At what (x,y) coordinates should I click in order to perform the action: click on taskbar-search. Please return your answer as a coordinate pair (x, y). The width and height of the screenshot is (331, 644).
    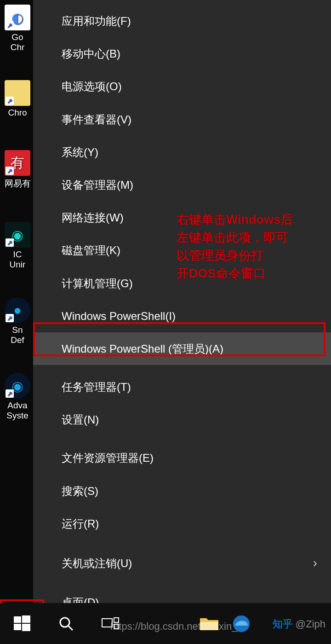
    Looking at the image, I should click on (66, 623).